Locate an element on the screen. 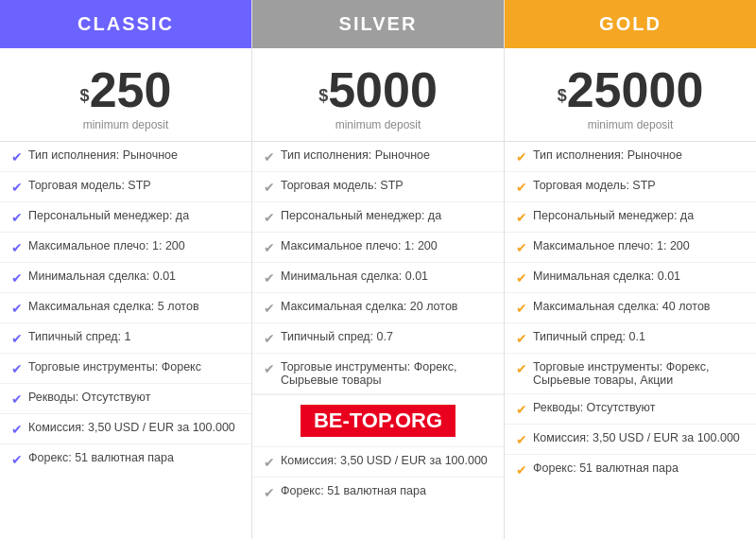 The height and width of the screenshot is (539, 756). silver-price: $5000 minimum deposit is located at coordinates (378, 95).